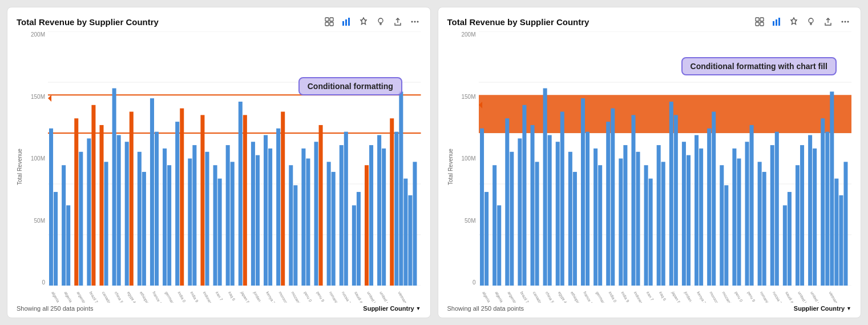  What do you see at coordinates (665, 294) in the screenshot?
I see `x-axis-area-2: algeria 0 algeria 9 argentina8 brazil 7 …` at bounding box center [665, 294].